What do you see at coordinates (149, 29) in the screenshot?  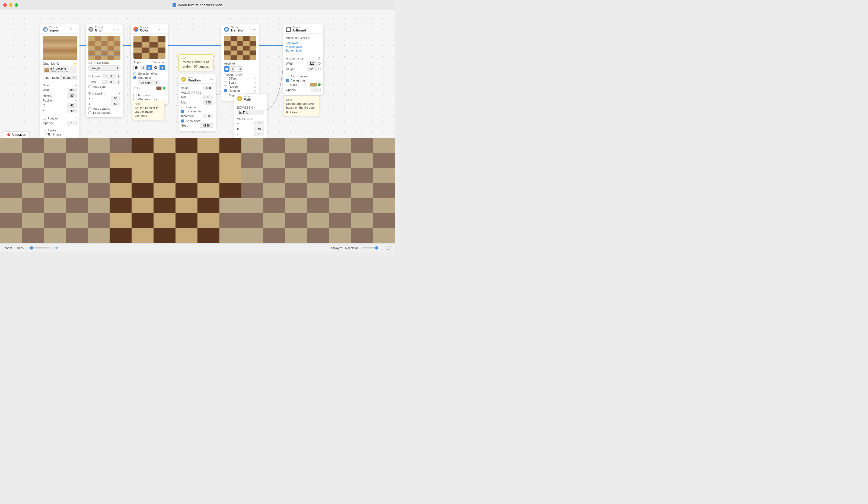 I see `color-node-header: Change Color ✓···` at bounding box center [149, 29].